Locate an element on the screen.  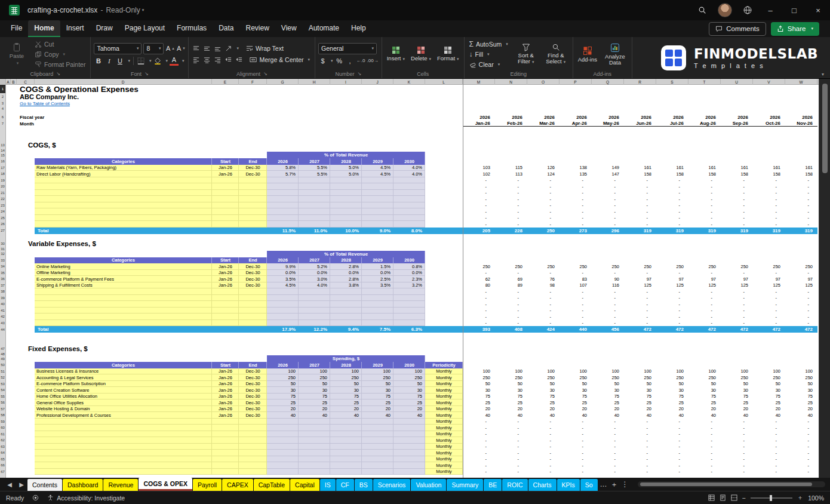
sheet-tab-kpis: KPIs is located at coordinates (568, 485).